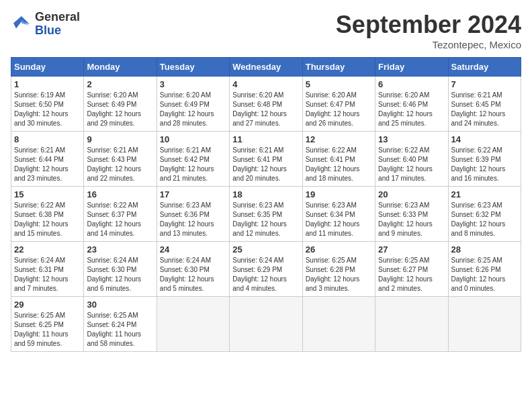 The height and width of the screenshot is (411, 532). Describe the element at coordinates (266, 140) in the screenshot. I see `day-number: 11` at that location.